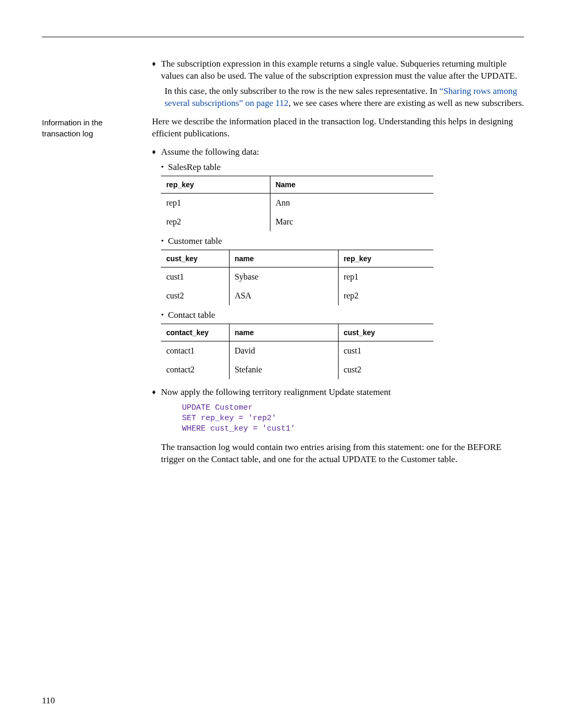 The height and width of the screenshot is (728, 566). Describe the element at coordinates (215, 185) in the screenshot. I see `salesrep-header-rep-key: rep_key` at that location.